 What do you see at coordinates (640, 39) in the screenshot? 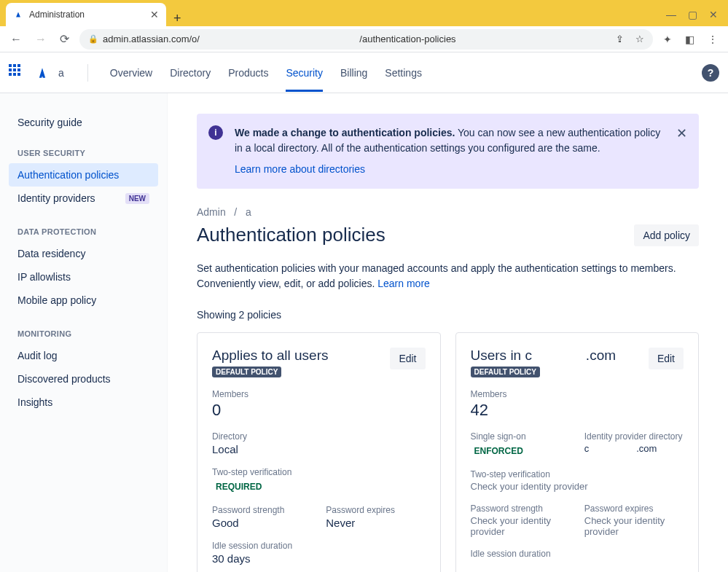
I see `star-icon: ☆` at bounding box center [640, 39].